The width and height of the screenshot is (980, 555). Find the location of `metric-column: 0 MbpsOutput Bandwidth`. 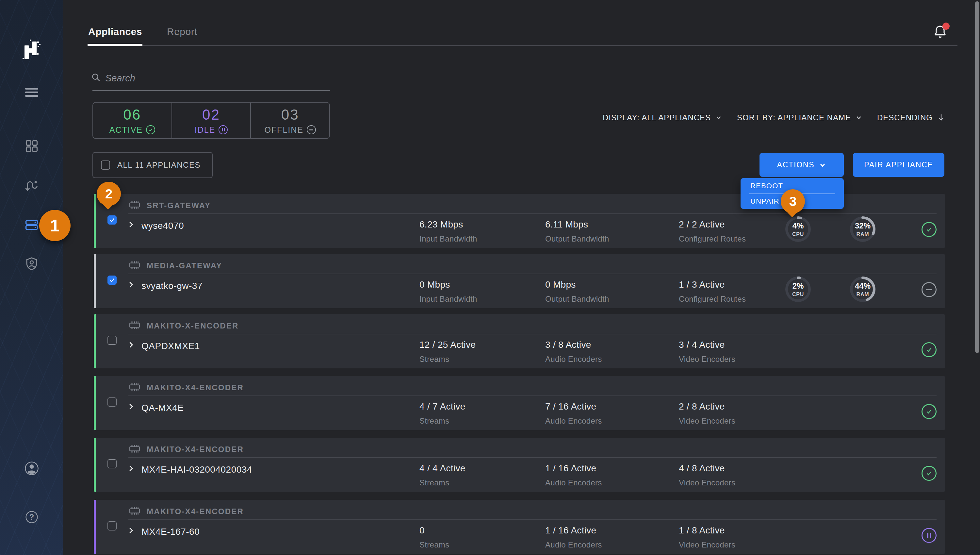

metric-column: 0 MbpsOutput Bandwidth is located at coordinates (577, 292).